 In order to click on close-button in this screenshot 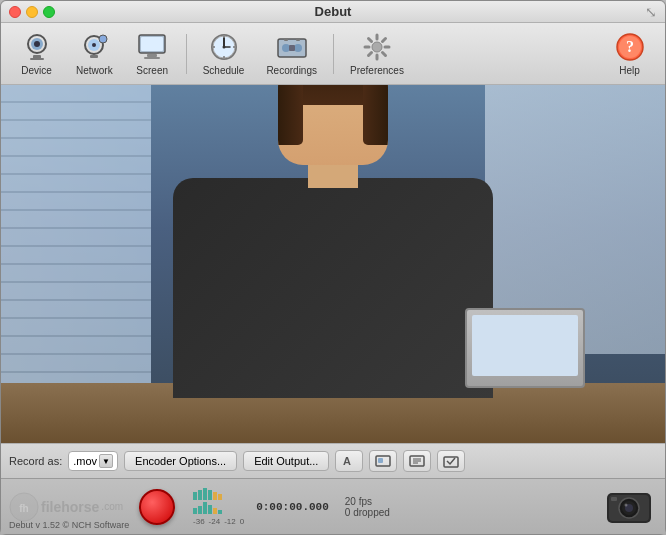, I will do `click(15, 12)`.